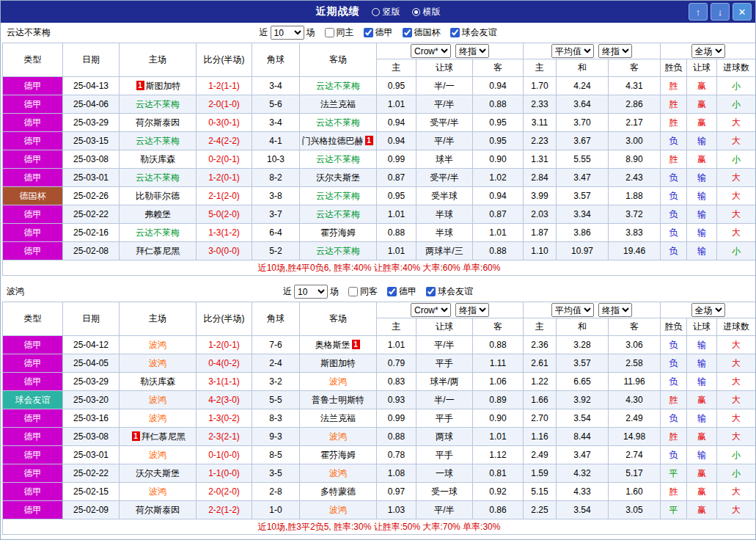 Image resolution: width=756 pixels, height=540 pixels. I want to click on filter-bar: 近10场同主德甲德国杯球会友谊, so click(378, 32).